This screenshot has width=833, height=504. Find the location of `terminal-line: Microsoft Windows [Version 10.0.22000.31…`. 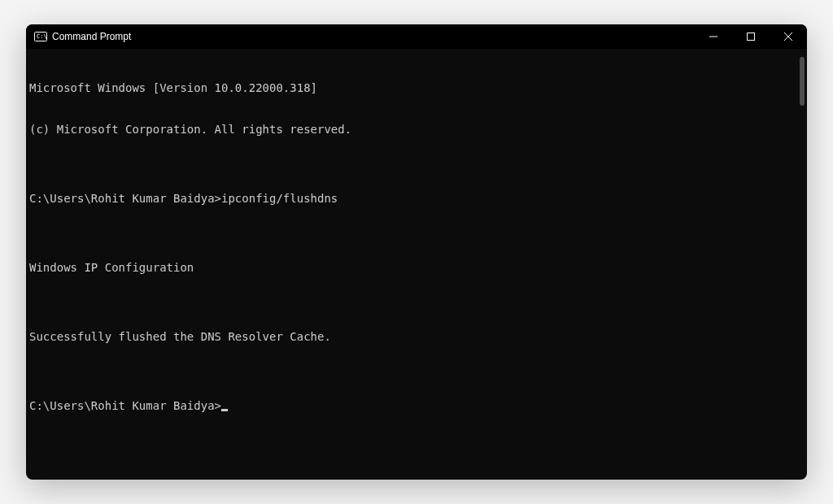

terminal-line: Microsoft Windows [Version 10.0.22000.31… is located at coordinates (416, 88).